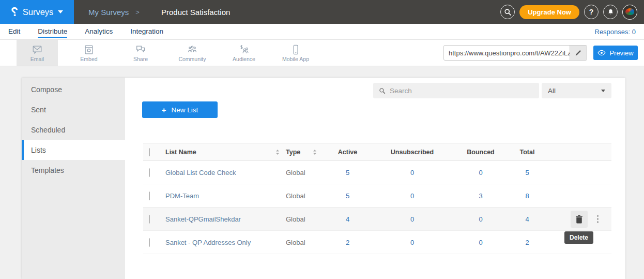 This screenshot has width=644, height=279. I want to click on channel-audience: Audience, so click(244, 53).